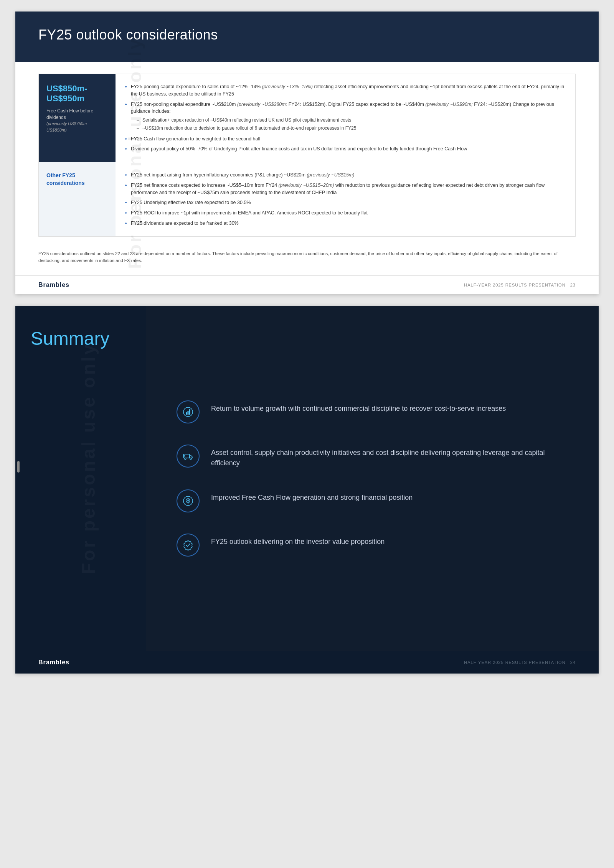 This screenshot has width=614, height=868. Describe the element at coordinates (358, 407) in the screenshot. I see `summary-item-1-text: Return to volume growth with continued c…` at that location.